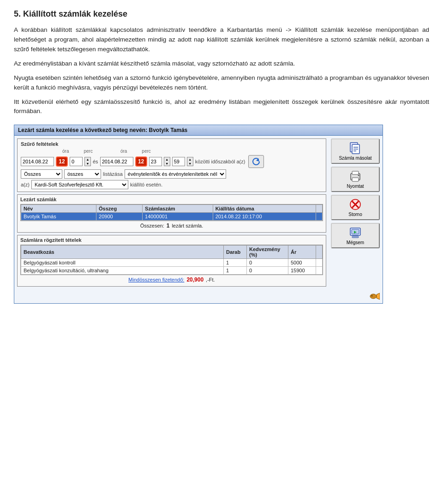 The height and width of the screenshot is (504, 443). Describe the element at coordinates (88, 162) in the screenshot. I see `min1-spinner: ▲ ▼` at that location.